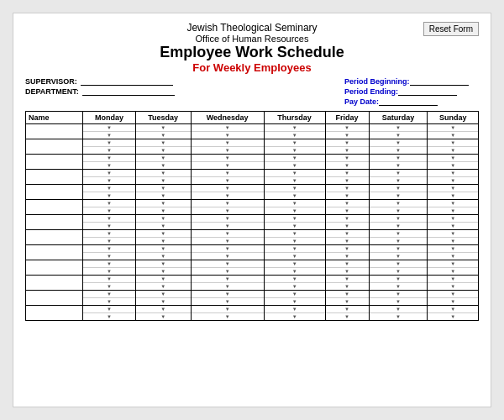  Describe the element at coordinates (54, 312) in the screenshot. I see `name-input` at that location.